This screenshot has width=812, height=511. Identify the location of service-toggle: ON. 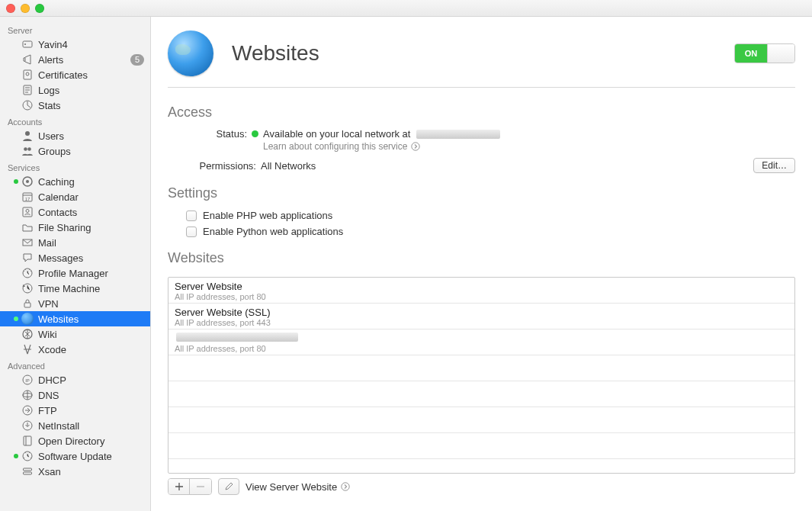
(765, 53).